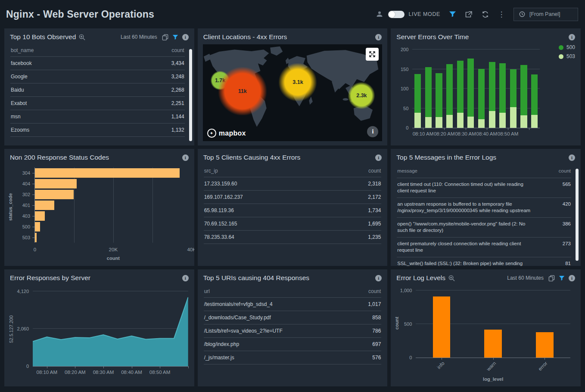 This screenshot has width=585, height=392. What do you see at coordinates (501, 14) in the screenshot?
I see `more-menu-icon: ⋮` at bounding box center [501, 14].